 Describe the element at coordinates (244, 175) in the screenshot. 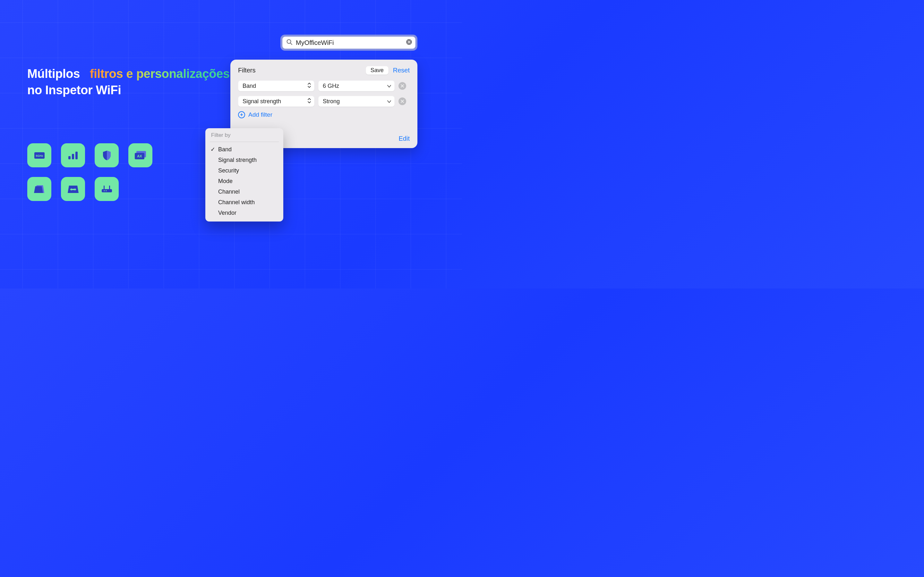

I see `filter-by-menu: Filter by ✓BandSignal strengthSecurityMo…` at that location.